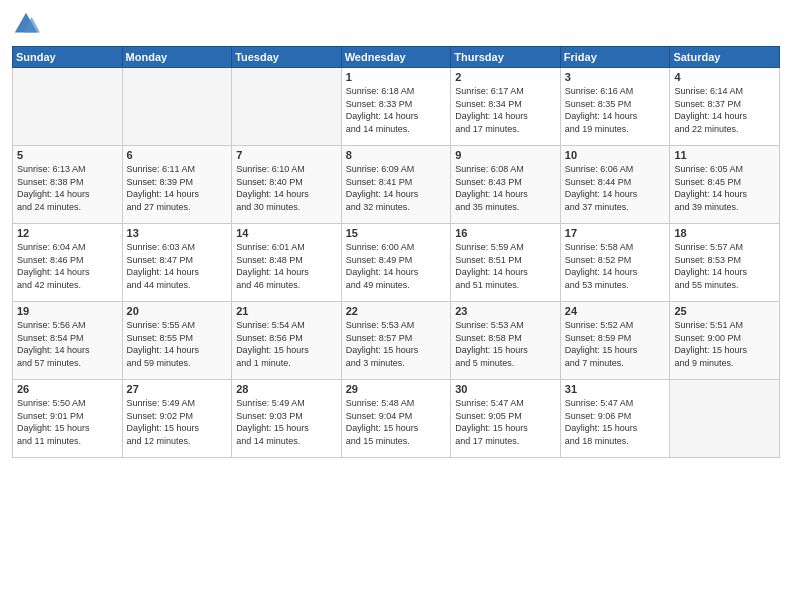  What do you see at coordinates (68, 422) in the screenshot?
I see `day-info: Sunrise: 5:50 AM Sunset: 9:01 PM Dayligh…` at bounding box center [68, 422].